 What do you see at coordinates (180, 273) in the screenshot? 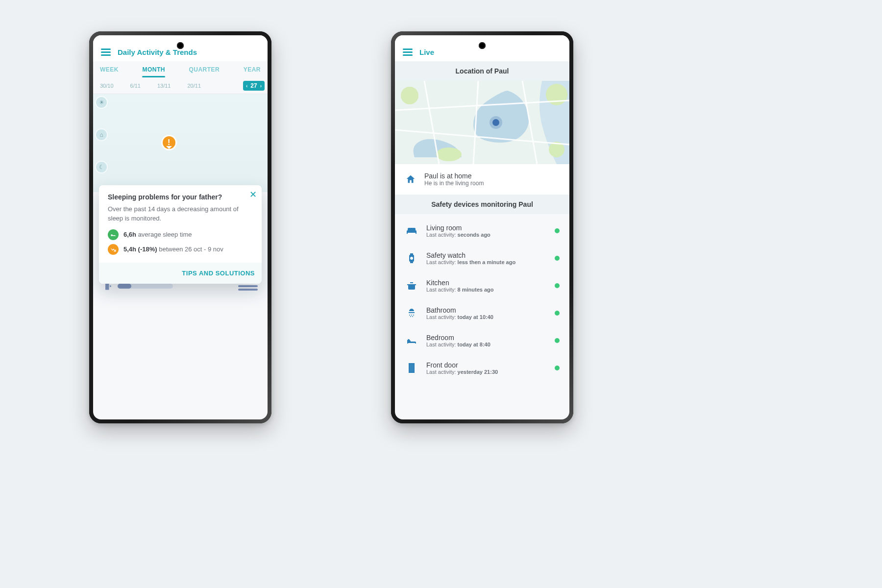
I see `tips-button: TIPS AND SOLUTIONS` at bounding box center [180, 273].